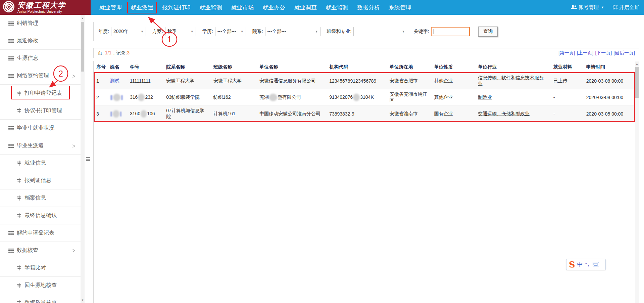 Image resolution: width=644 pixels, height=303 pixels. I want to click on cell-department: 07计算机与信息学院, so click(187, 114).